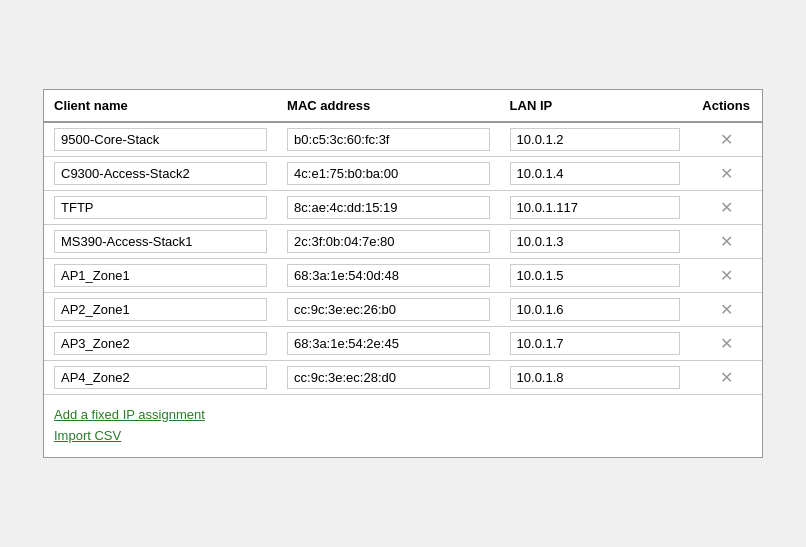 The width and height of the screenshot is (806, 547). What do you see at coordinates (403, 436) in the screenshot?
I see `import-csv-link: Import CSV` at bounding box center [403, 436].